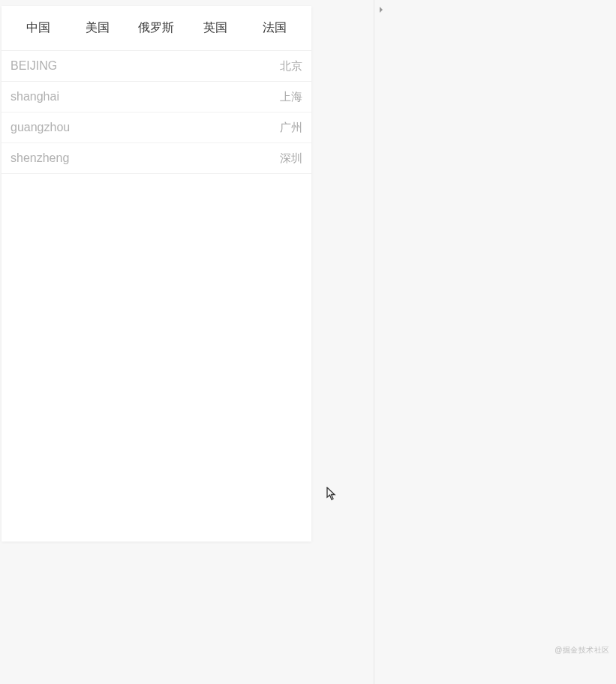  What do you see at coordinates (156, 128) in the screenshot?
I see `list-item-guangzhou: guangzhou 广州` at bounding box center [156, 128].